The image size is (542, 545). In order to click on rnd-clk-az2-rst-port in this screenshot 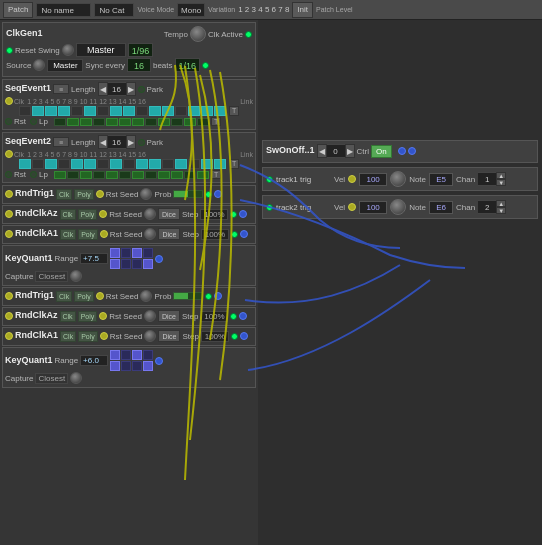, I will do `click(103, 316)`.